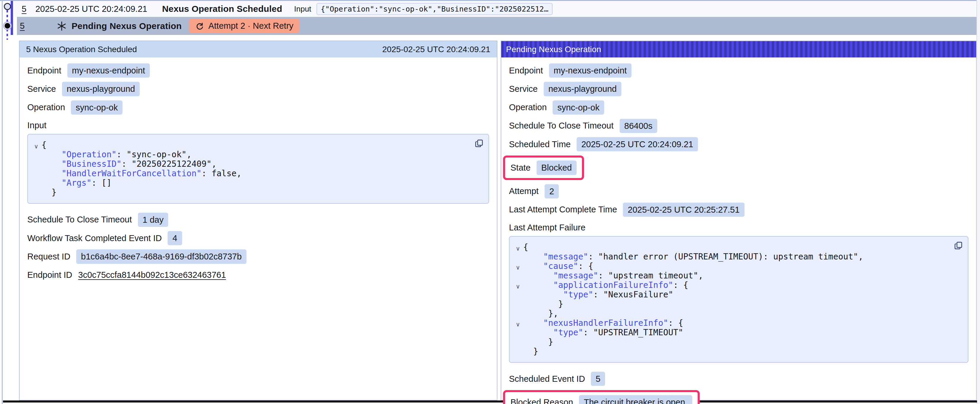 This screenshot has width=980, height=404. I want to click on workflow-task-completed-event-id-value: 4, so click(175, 238).